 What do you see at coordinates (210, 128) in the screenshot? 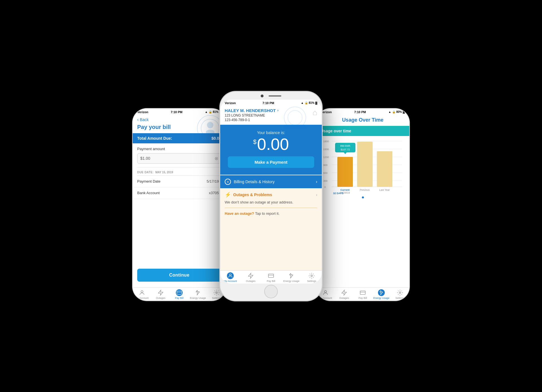
I see `profile-bg-svg` at bounding box center [210, 128].